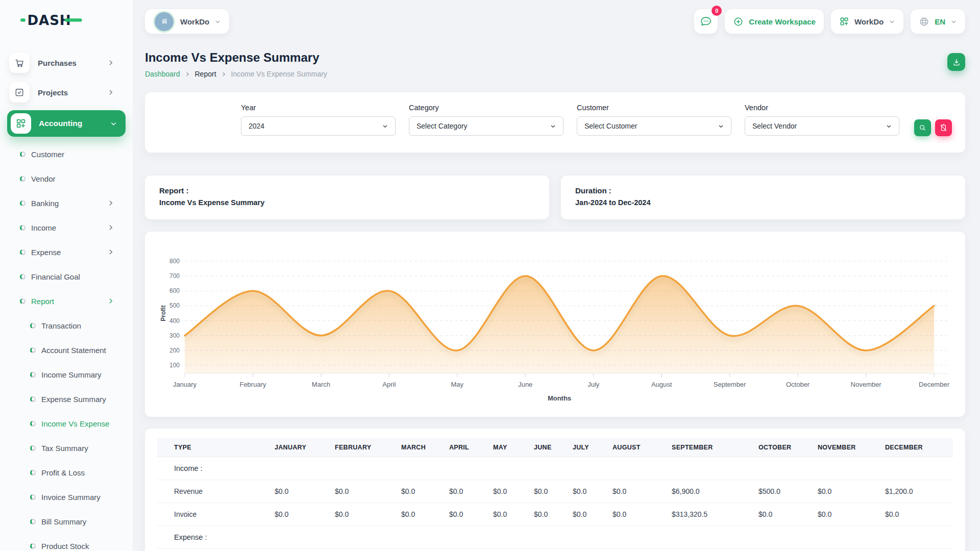 This screenshot has height=551, width=980. Describe the element at coordinates (66, 63) in the screenshot. I see `sidebar-item-purchases: Purchases` at that location.